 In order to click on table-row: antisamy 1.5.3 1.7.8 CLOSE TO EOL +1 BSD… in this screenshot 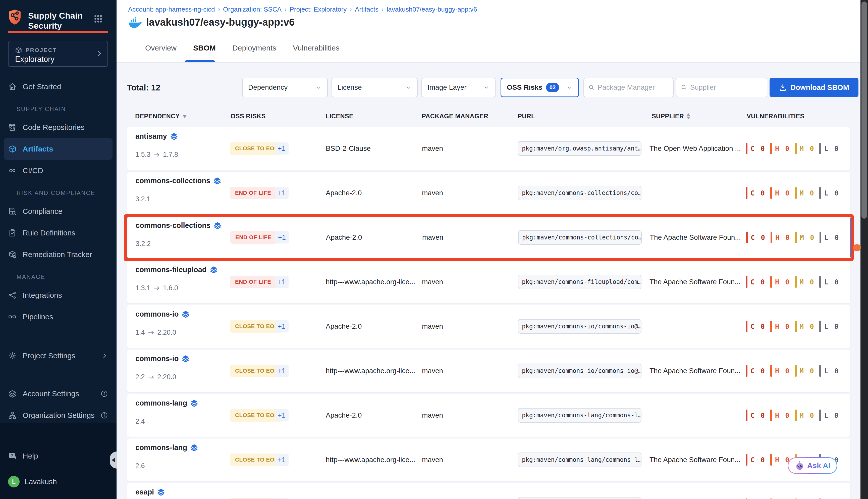, I will do `click(488, 148)`.